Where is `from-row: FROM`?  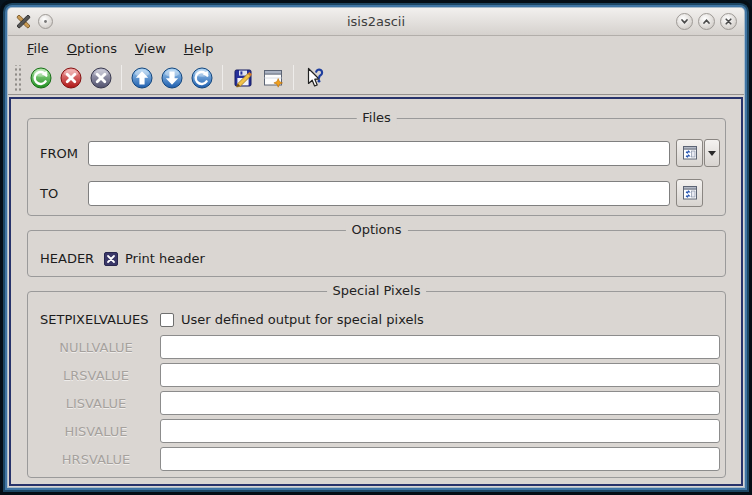
from-row: FROM is located at coordinates (380, 153).